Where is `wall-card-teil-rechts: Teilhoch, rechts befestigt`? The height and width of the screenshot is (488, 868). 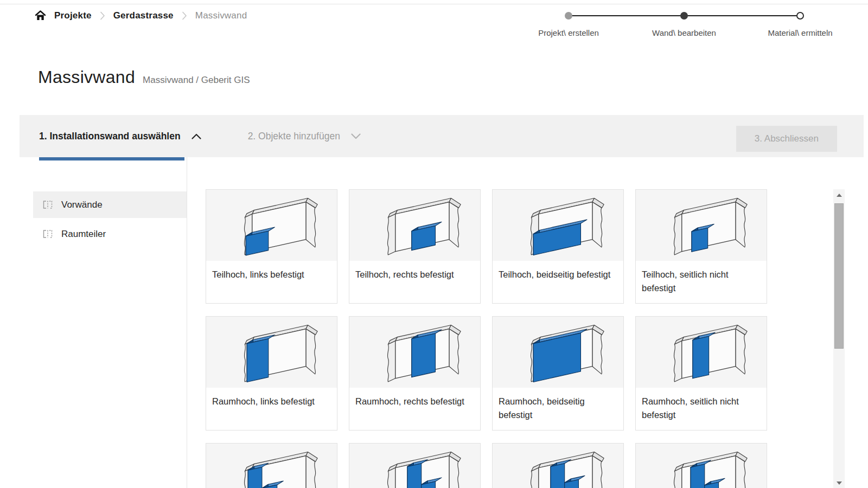
wall-card-teil-rechts: Teilhoch, rechts befestigt is located at coordinates (414, 246).